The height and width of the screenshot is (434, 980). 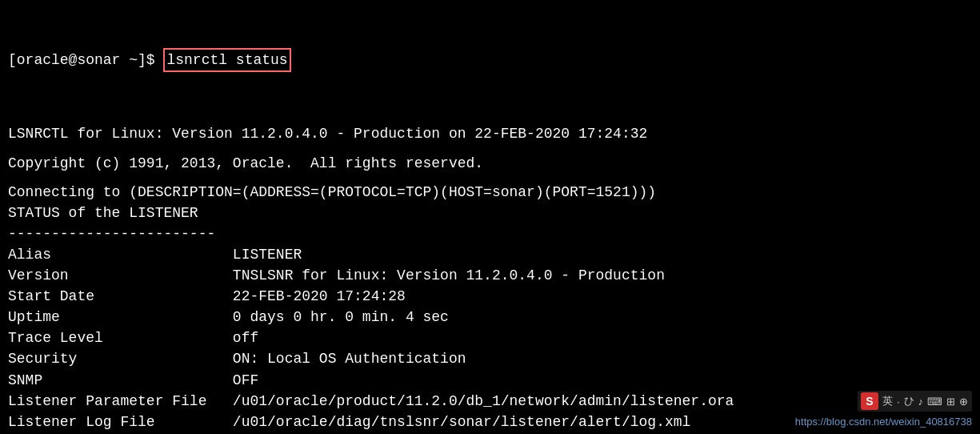 What do you see at coordinates (883, 421) in the screenshot?
I see `csdn-link: https://blog.csdn.net/weixin_40816738` at bounding box center [883, 421].